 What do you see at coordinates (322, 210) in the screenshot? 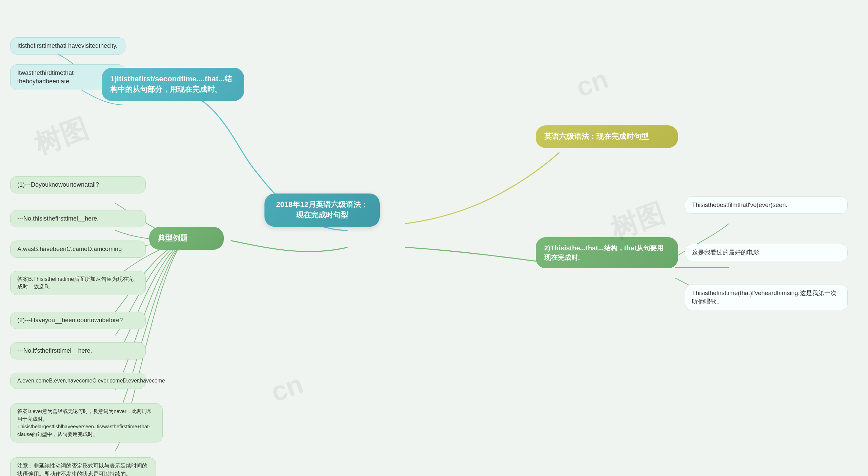
I see `center-node: 2018年12月英语六级语法：现在完成时句型` at bounding box center [322, 210].